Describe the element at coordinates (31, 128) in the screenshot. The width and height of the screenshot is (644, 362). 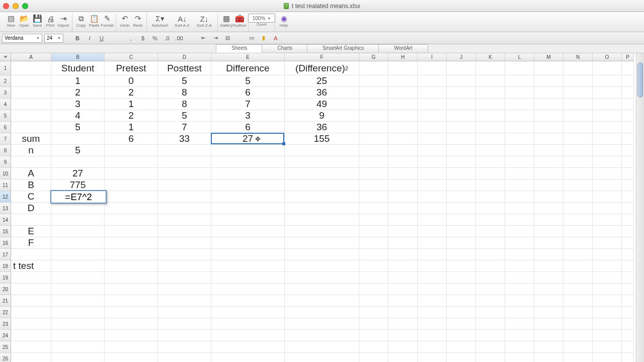
I see `cell-A6` at that location.